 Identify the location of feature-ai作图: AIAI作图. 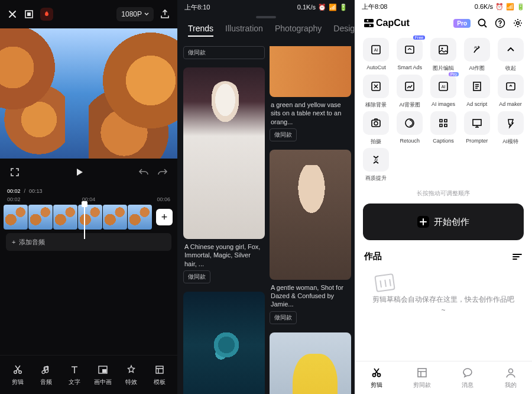
(476, 55).